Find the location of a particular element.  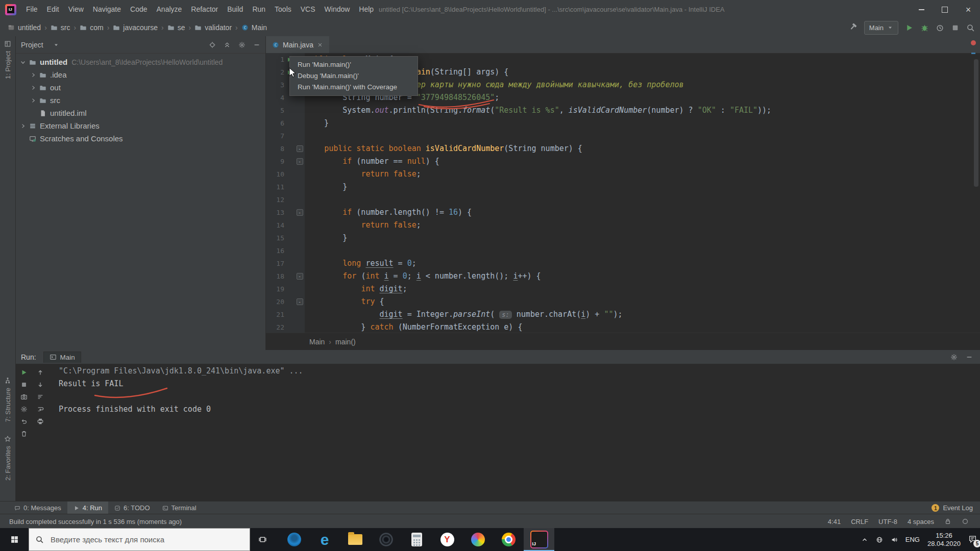

breadcrumb-item: untitled is located at coordinates (24, 28).